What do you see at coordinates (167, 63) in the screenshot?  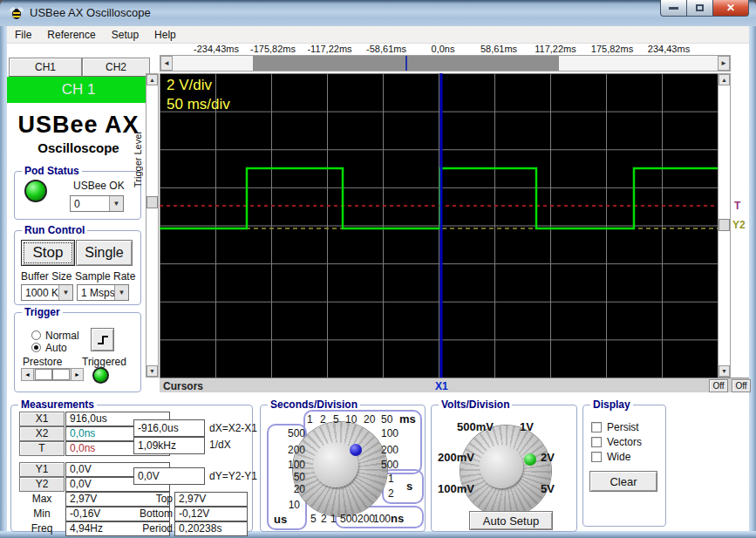 I see `scroll-left-icon: ◄` at bounding box center [167, 63].